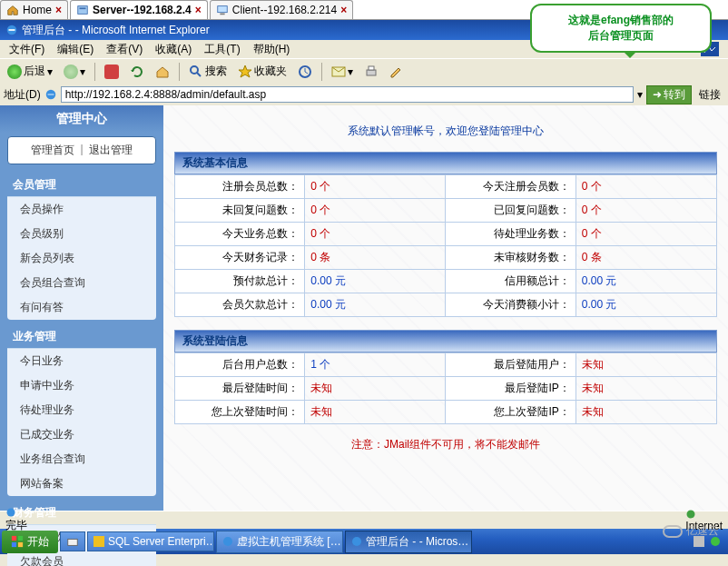  I want to click on sidebar-item: 会员操作, so click(82, 209).